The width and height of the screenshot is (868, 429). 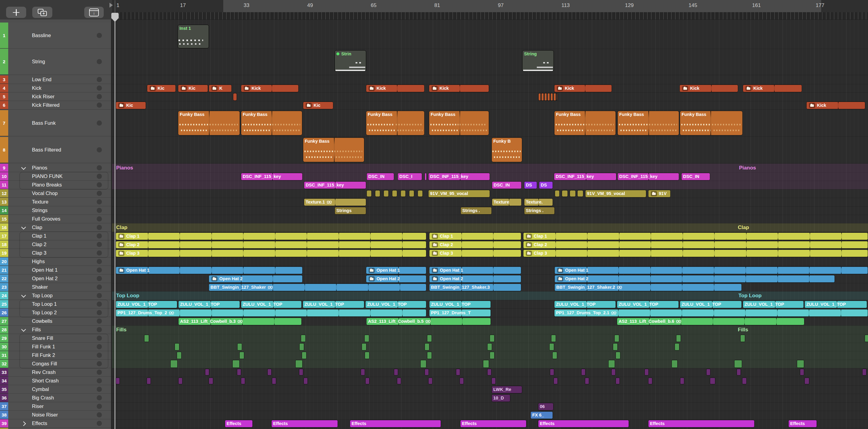 I want to click on track-row-texture: 13Texture, so click(x=55, y=202).